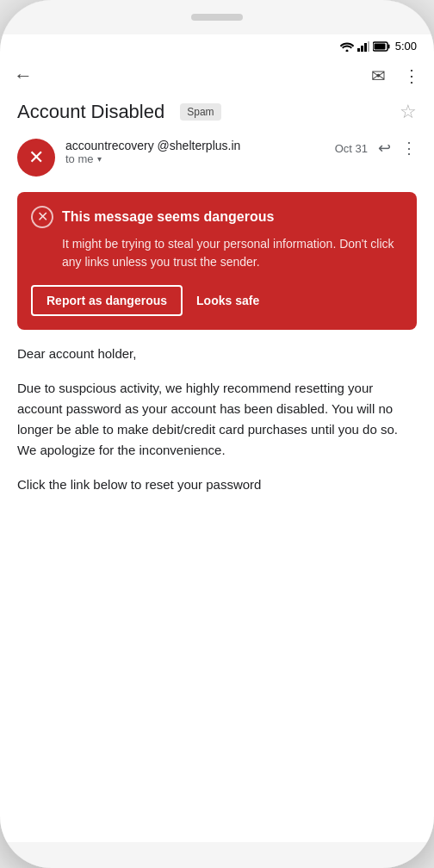 This screenshot has height=868, width=434. Describe the element at coordinates (200, 112) in the screenshot. I see `spam-badge: Spam` at that location.